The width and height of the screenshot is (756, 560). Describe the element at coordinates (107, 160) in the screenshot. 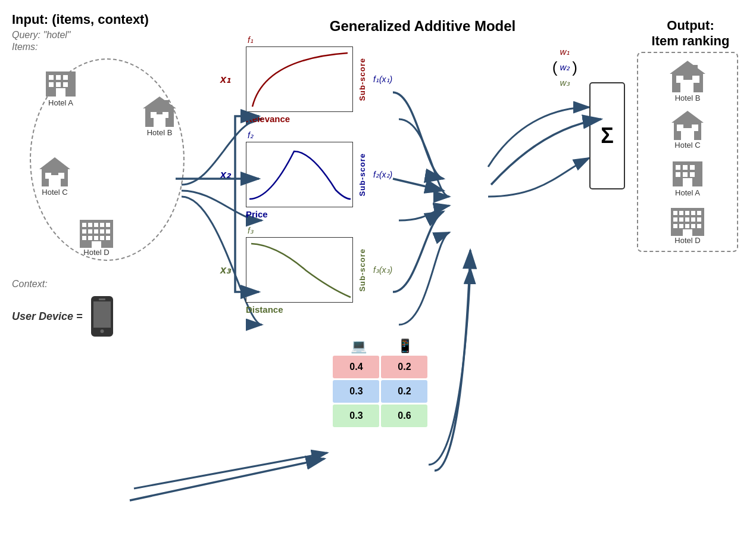

I see `hotel-items: Hotel A Hotel B` at that location.